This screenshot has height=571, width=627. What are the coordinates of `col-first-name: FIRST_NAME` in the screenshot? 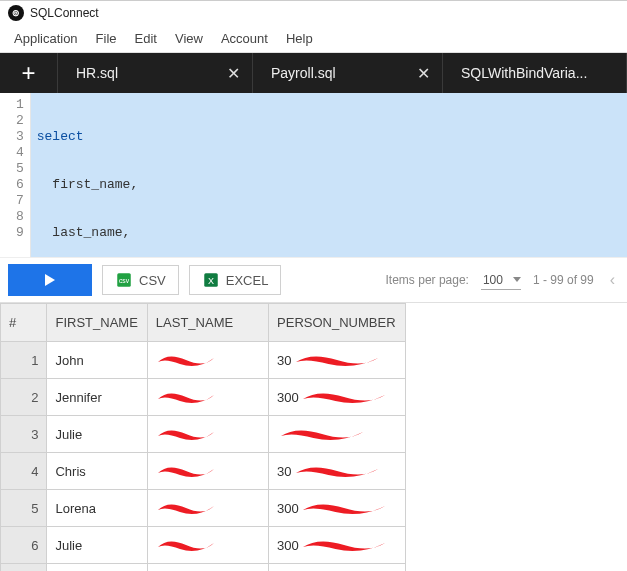 It's located at (97, 323).